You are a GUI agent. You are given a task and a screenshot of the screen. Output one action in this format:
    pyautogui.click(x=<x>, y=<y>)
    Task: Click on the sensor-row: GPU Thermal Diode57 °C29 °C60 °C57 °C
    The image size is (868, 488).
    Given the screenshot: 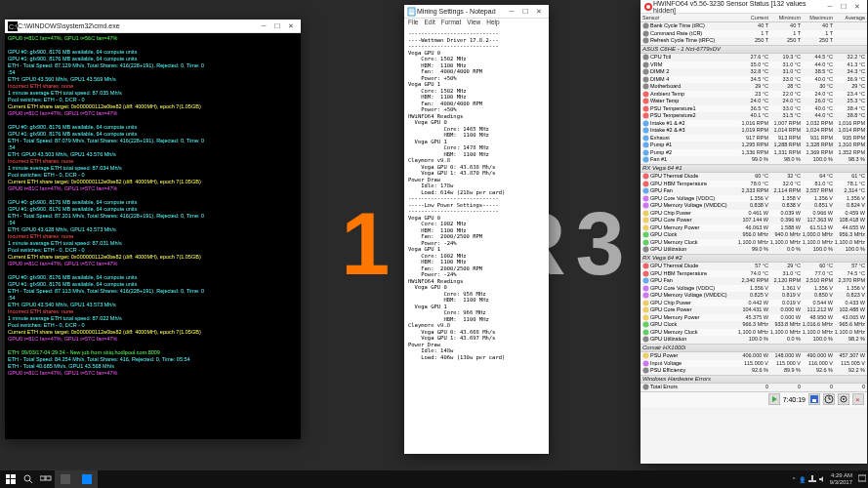 What is the action you would take?
    pyautogui.click(x=754, y=266)
    